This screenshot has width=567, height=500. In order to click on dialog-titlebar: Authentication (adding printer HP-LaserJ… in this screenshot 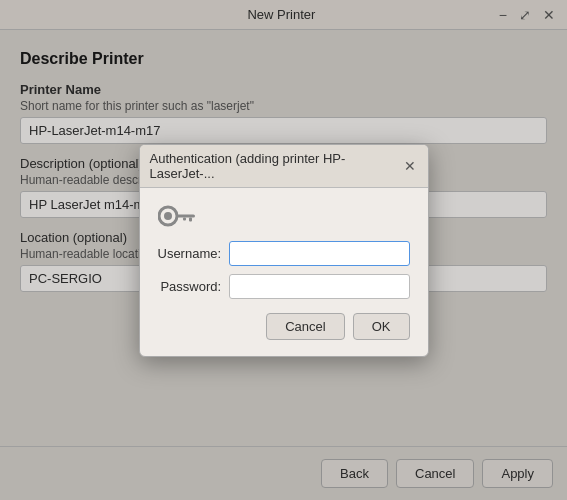, I will do `click(284, 166)`.